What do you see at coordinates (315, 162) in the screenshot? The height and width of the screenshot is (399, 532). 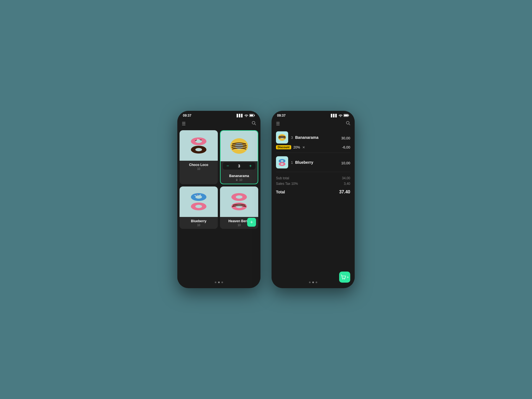 I see `cart-name-row-blueberry: 1 Blueberry` at bounding box center [315, 162].